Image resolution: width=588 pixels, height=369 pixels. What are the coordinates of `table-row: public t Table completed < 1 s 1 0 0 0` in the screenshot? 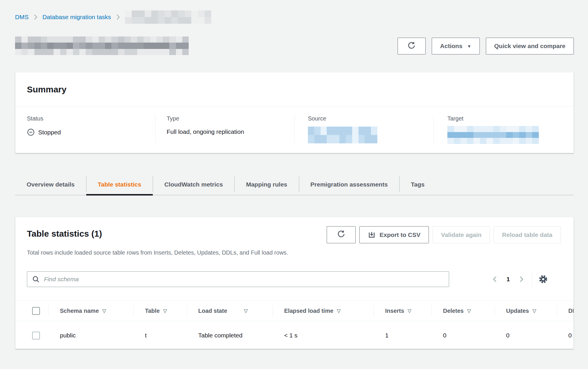 It's located at (295, 335).